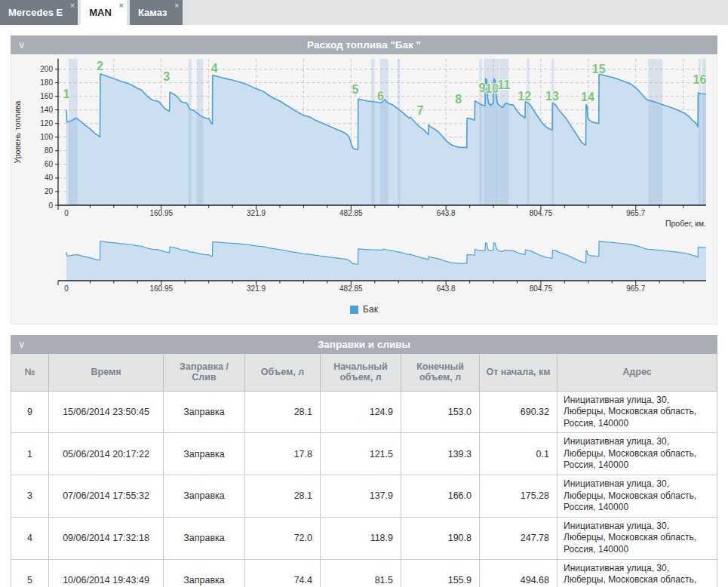  Describe the element at coordinates (106, 538) in the screenshot. I see `cell-time: 09/06/2014 17:32:18` at that location.